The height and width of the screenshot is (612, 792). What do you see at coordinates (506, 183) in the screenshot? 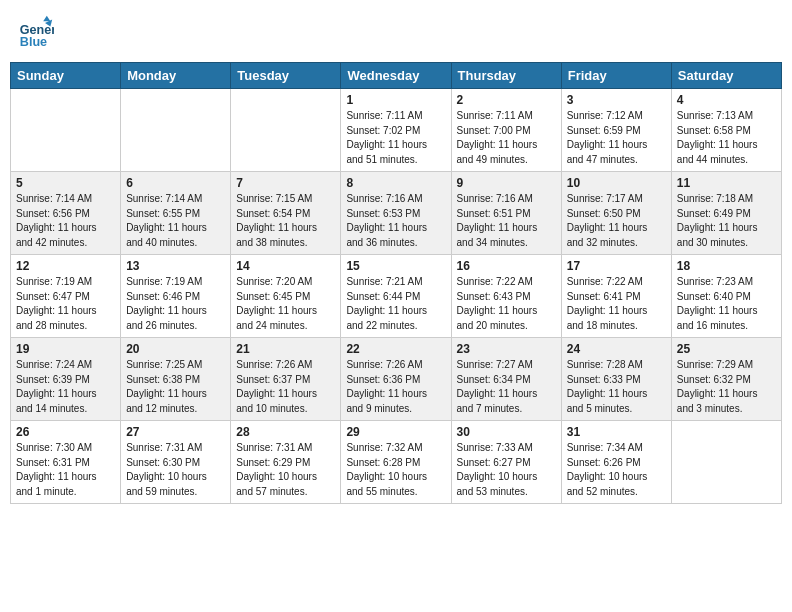
I see `day-number: 9` at bounding box center [506, 183].